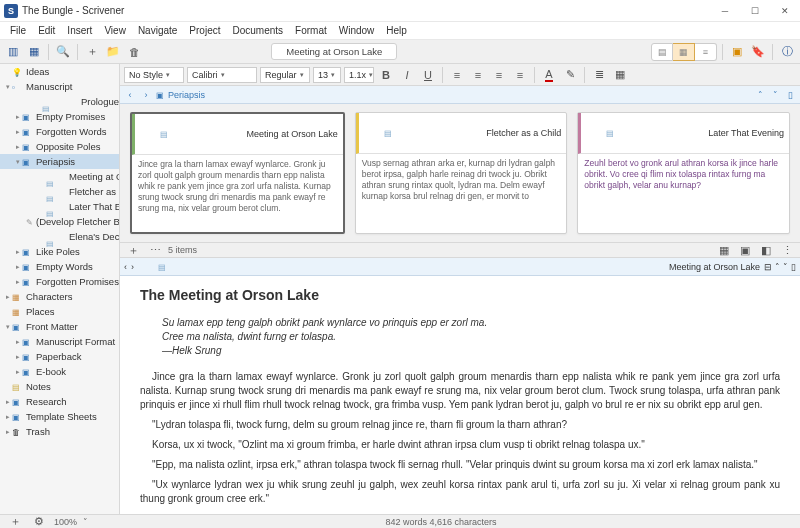 Image resolution: width=800 pixels, height=528 pixels. What do you see at coordinates (758, 52) in the screenshot?
I see `bookmarks-button: 🔖` at bounding box center [758, 52].